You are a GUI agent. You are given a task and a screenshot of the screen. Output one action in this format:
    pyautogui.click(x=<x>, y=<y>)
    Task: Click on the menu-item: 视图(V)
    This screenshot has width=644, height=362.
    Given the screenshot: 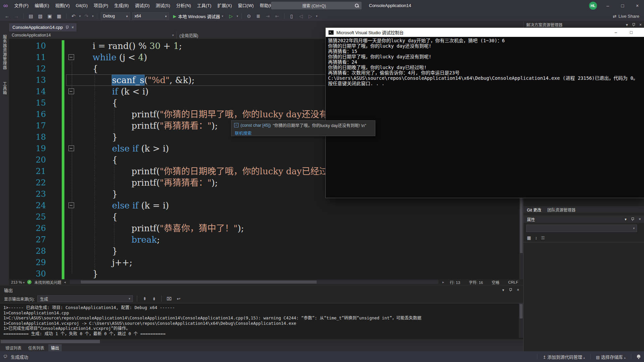 What is the action you would take?
    pyautogui.click(x=62, y=5)
    